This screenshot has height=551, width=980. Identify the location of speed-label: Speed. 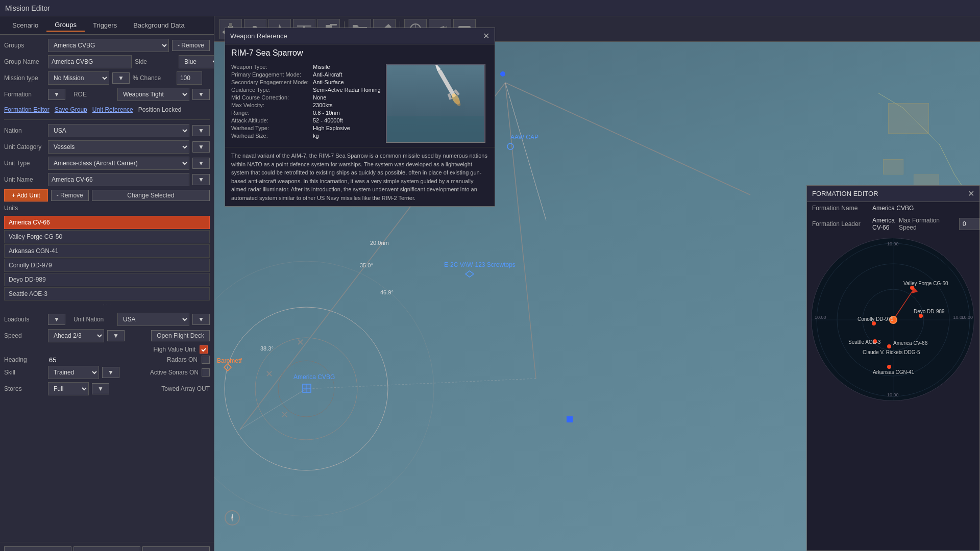
(24, 336).